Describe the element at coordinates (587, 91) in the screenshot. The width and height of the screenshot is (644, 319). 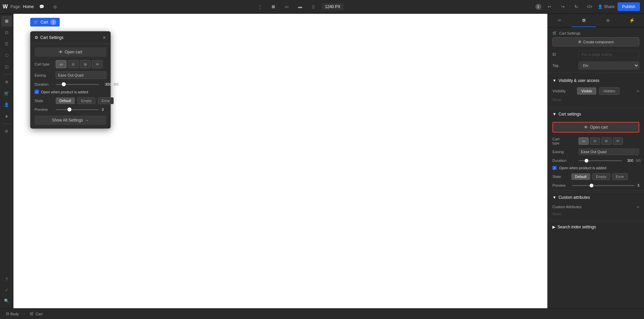
I see `visibility-visible-btn: Visible` at that location.